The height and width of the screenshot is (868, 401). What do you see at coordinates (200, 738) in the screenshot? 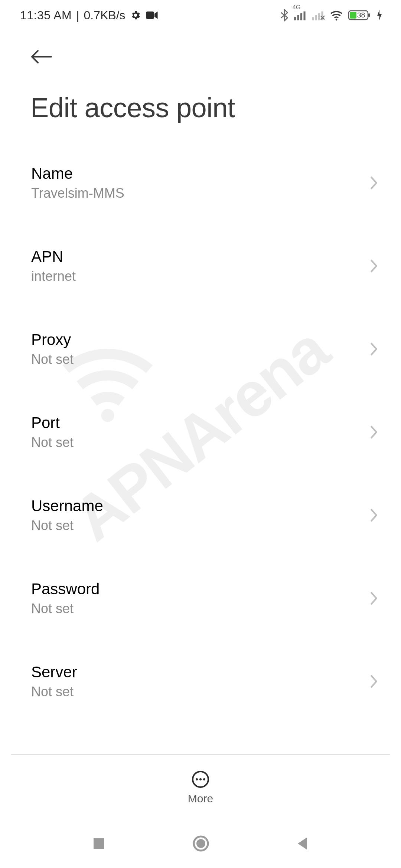
I see `apn-item-mmsc: MMSC http://10.16.18.4:38090/was` at bounding box center [200, 738].